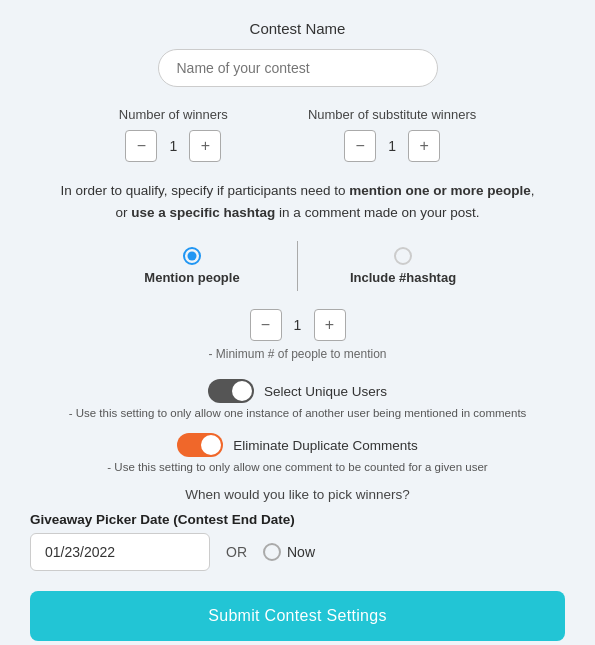 This screenshot has width=595, height=645. What do you see at coordinates (298, 68) in the screenshot?
I see `contest-name-input` at bounding box center [298, 68].